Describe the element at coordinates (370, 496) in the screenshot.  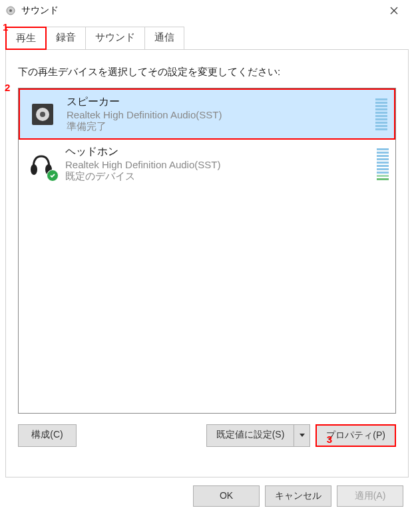
I see `apply-button: 適用(A)` at that location.